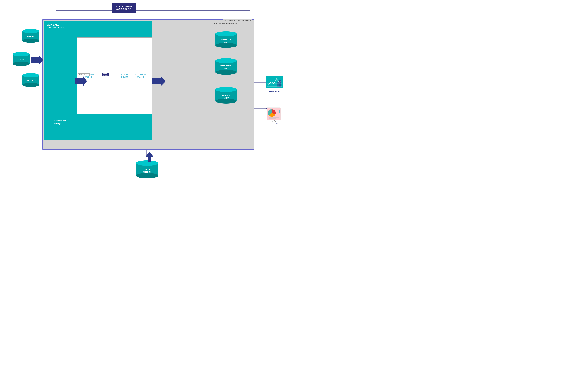  Describe the element at coordinates (31, 37) in the screenshot. I see `finance-cylinder: FINANCE` at that location.